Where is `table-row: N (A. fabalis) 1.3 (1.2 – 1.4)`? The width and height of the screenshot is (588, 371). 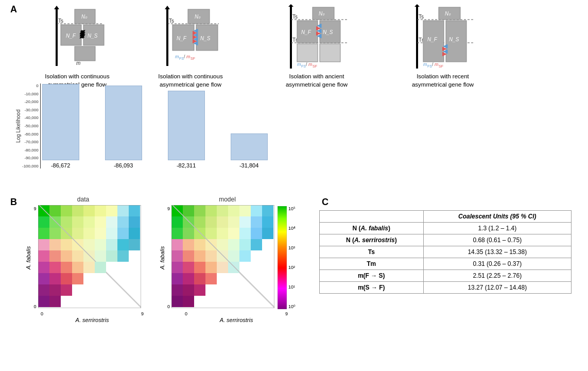 table-row: N (A. fabalis) 1.3 (1.2 – 1.4) is located at coordinates (446, 229).